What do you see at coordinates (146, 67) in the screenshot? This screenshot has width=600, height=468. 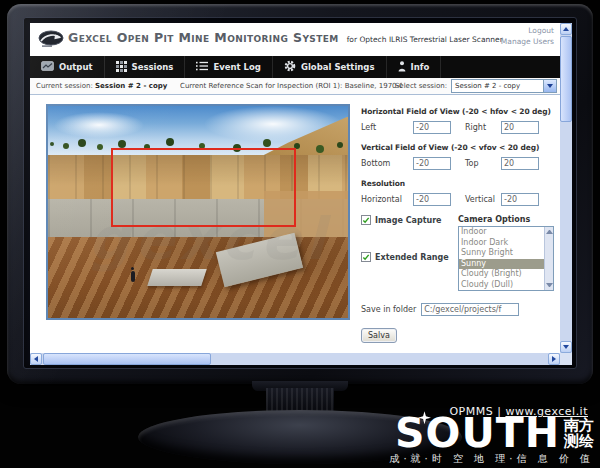 I see `nav-item-sessions: Sessions` at bounding box center [146, 67].